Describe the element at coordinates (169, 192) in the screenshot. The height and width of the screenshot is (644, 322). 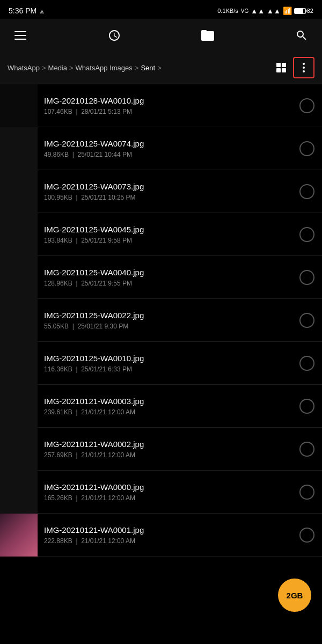
I see `file-info: IMG-20210125-WA0073.jpg 100.95KB | 25/01…` at that location.